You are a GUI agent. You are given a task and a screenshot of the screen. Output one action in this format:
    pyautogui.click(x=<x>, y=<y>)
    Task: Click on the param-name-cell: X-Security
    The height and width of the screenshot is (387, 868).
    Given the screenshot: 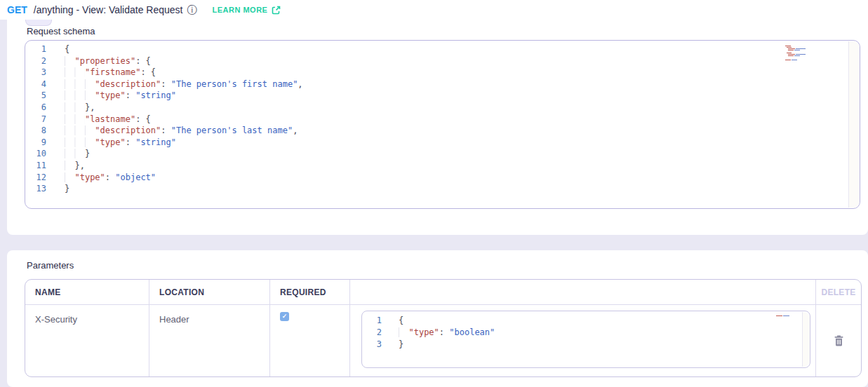 What is the action you would take?
    pyautogui.click(x=87, y=341)
    